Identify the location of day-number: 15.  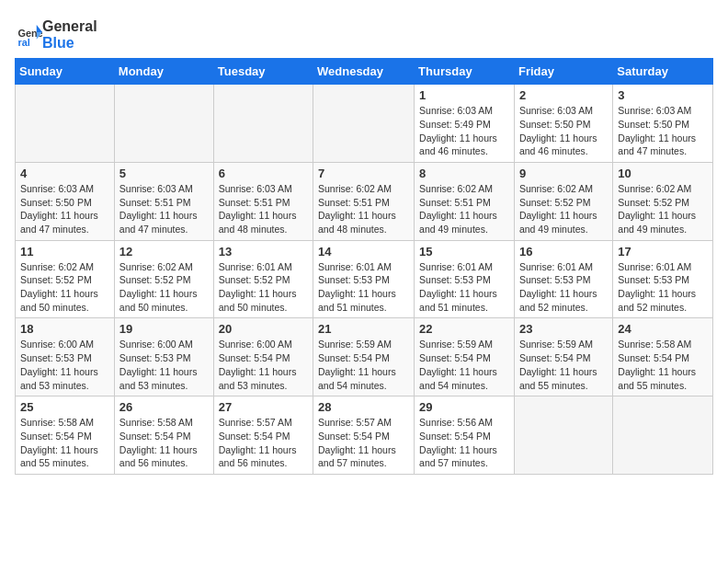
(464, 252).